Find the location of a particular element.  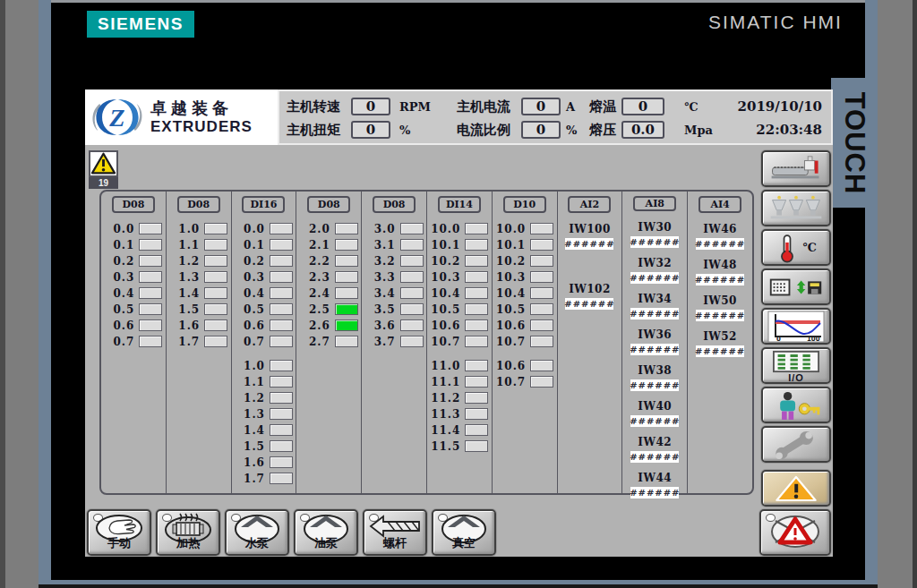

io-bit-label: 3.1 is located at coordinates (381, 245).